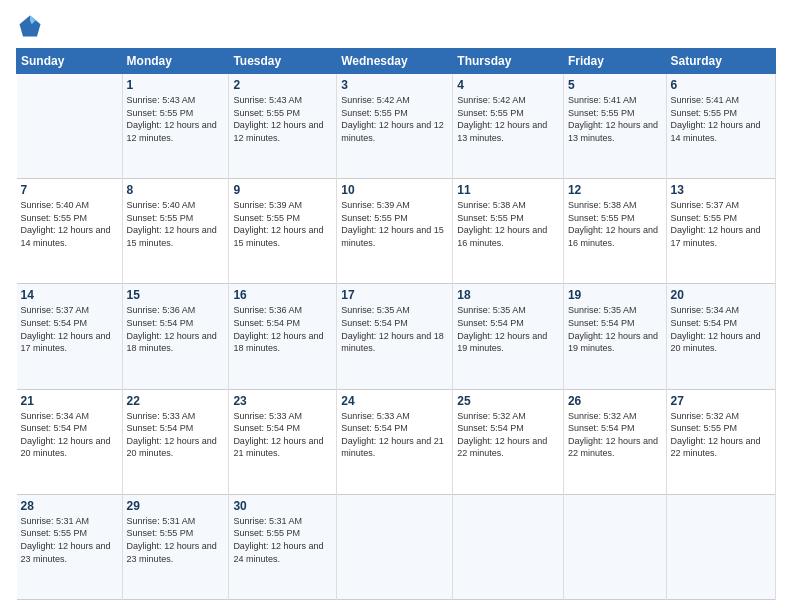  Describe the element at coordinates (176, 190) in the screenshot. I see `day-number: 8` at that location.